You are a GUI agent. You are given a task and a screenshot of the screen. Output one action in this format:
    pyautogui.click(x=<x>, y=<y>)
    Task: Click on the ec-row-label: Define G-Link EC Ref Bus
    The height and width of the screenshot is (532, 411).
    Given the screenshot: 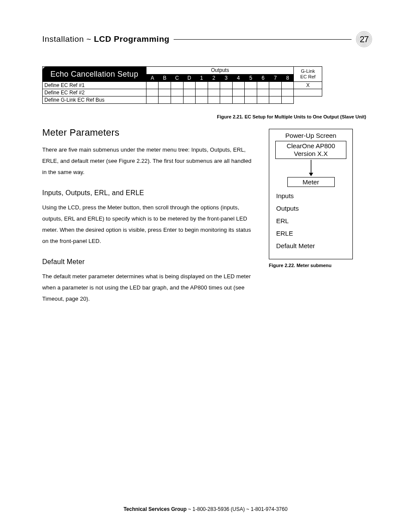 What is the action you would take?
    pyautogui.click(x=95, y=100)
    